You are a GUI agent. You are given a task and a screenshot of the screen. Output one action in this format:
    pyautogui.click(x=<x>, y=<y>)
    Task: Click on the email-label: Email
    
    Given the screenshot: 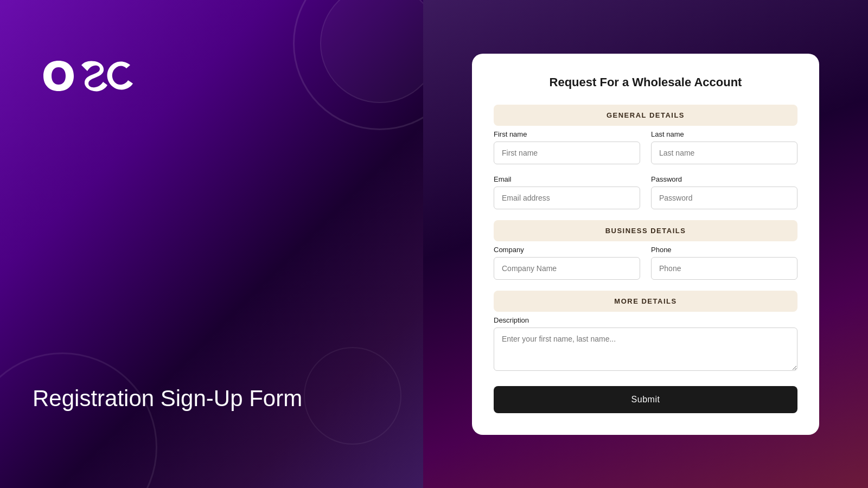 What is the action you would take?
    pyautogui.click(x=567, y=179)
    